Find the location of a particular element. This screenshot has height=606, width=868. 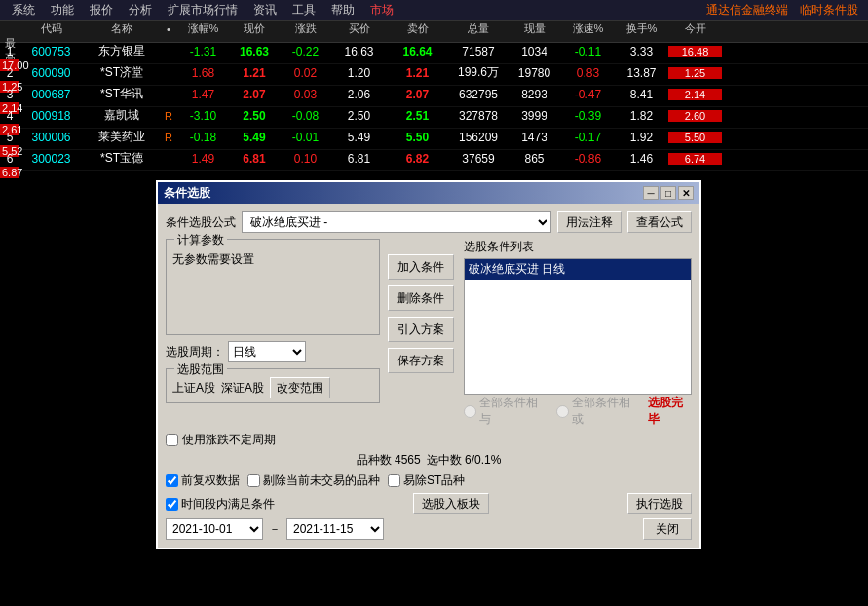

menu-temp-condition: 临时条件股 is located at coordinates (829, 10).